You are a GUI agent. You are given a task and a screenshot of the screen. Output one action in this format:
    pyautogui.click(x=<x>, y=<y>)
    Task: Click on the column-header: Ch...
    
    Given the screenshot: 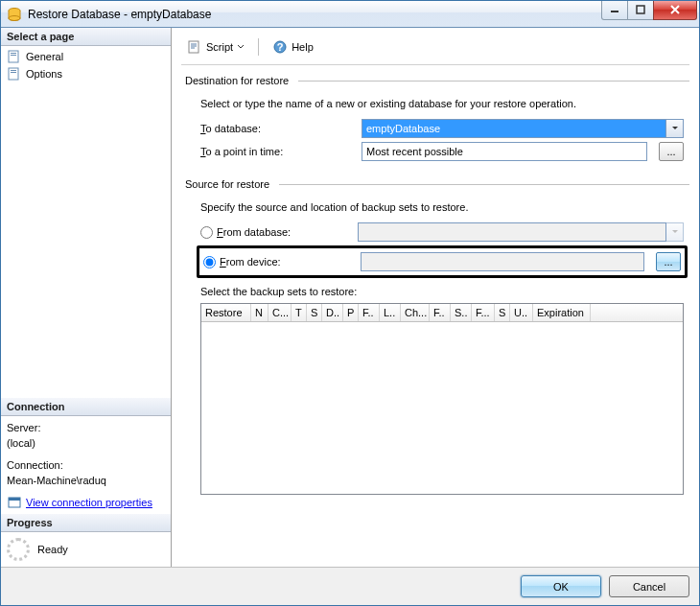 What is the action you would take?
    pyautogui.click(x=415, y=313)
    